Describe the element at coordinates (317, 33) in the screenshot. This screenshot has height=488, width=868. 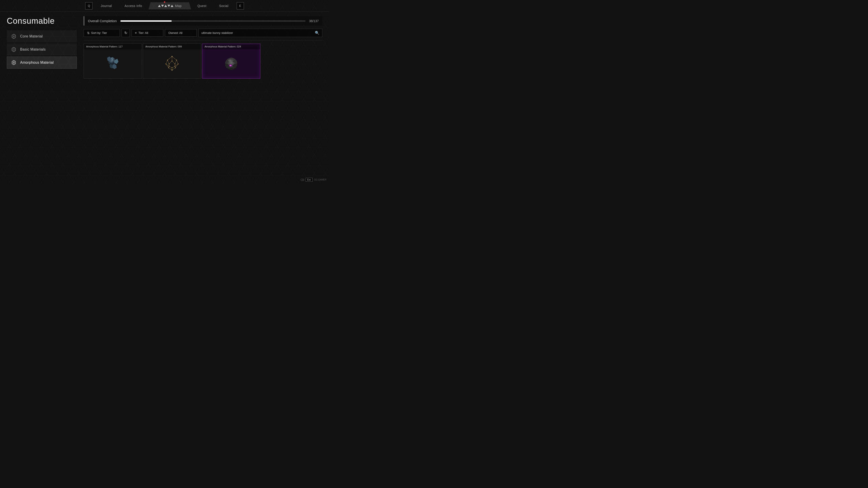
I see `search-icon: 🔍` at that location.